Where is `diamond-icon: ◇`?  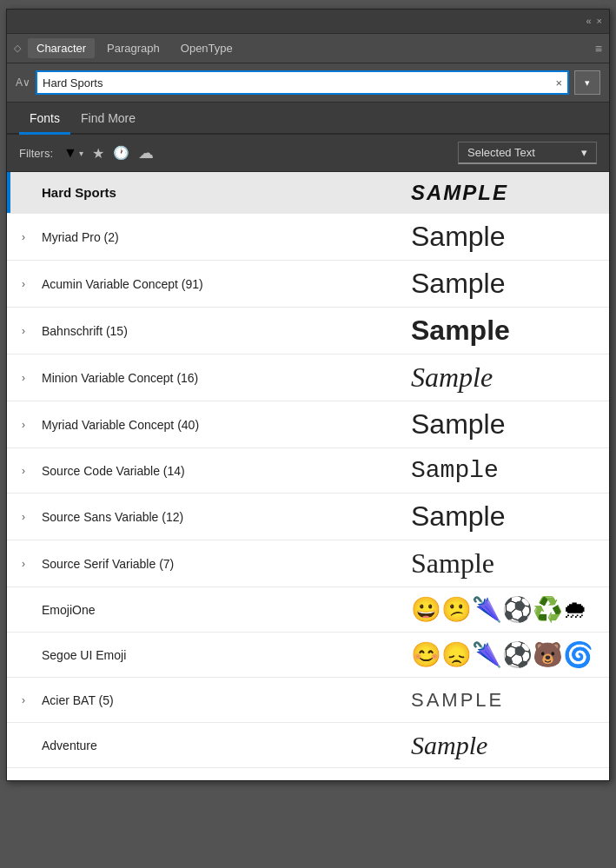 diamond-icon: ◇ is located at coordinates (17, 49).